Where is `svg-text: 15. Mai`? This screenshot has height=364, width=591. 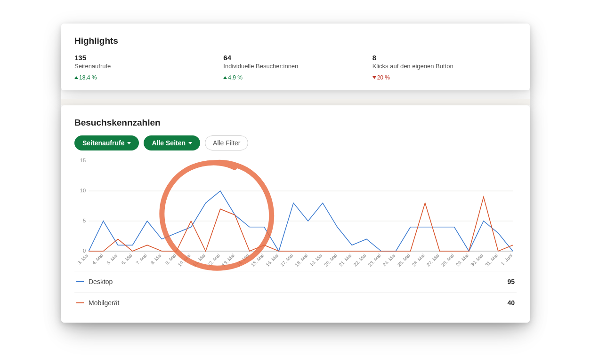
svg-text: 15. Mai is located at coordinates (257, 261).